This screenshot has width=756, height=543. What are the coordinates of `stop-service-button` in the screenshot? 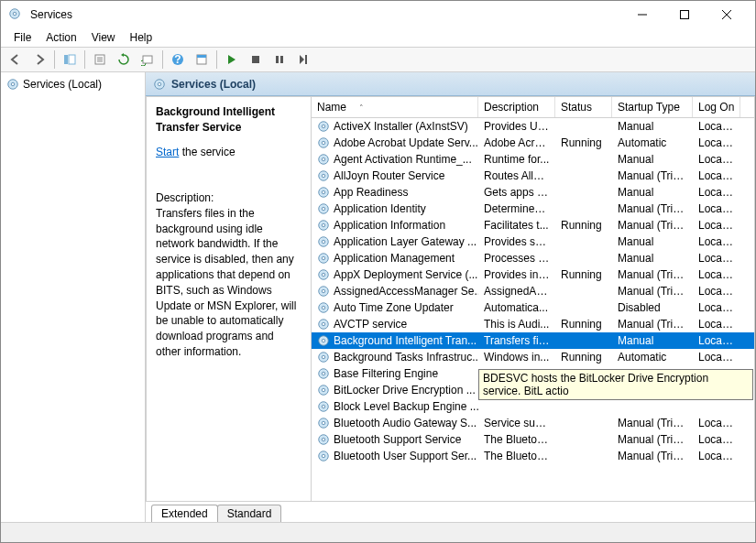 It's located at (256, 60).